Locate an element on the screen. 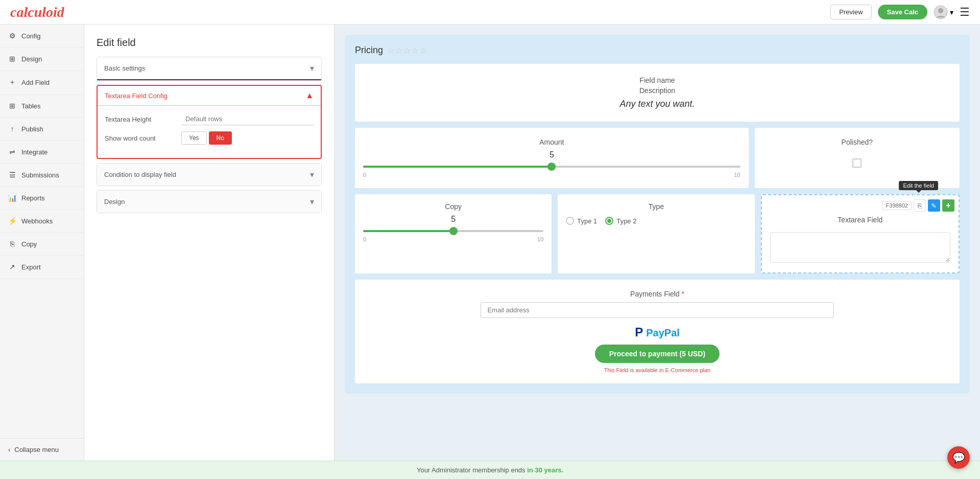 The image size is (980, 479). user-menu: ▾ is located at coordinates (944, 12).